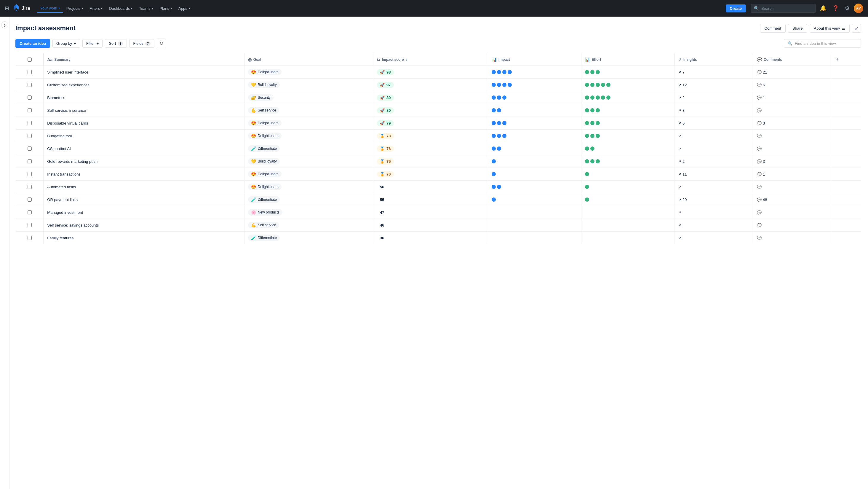 The width and height of the screenshot is (868, 489). I want to click on row-summary: QR payment links, so click(144, 200).